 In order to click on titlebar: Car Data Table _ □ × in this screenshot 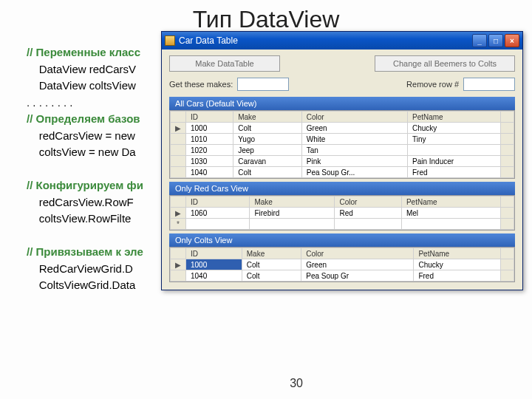, I will do `click(342, 41)`.